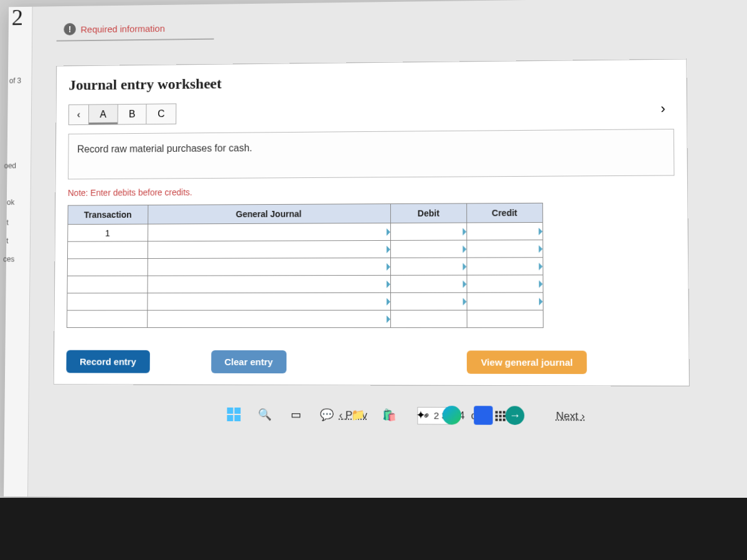  What do you see at coordinates (389, 415) in the screenshot?
I see `store-icon: 🛍️` at bounding box center [389, 415].